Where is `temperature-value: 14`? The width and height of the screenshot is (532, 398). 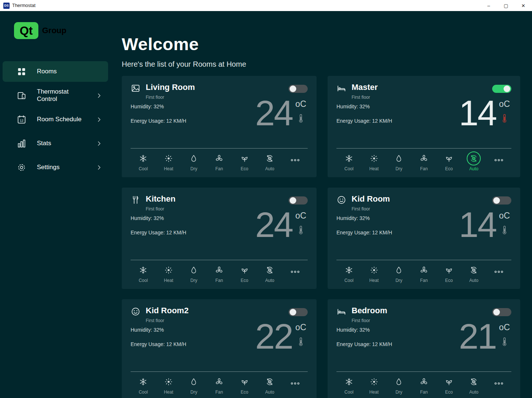
temperature-value: 14 is located at coordinates (477, 225).